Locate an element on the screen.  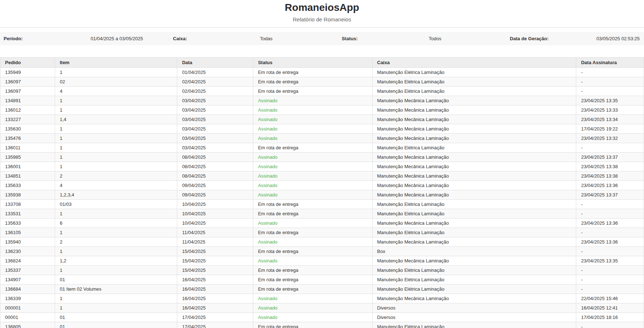
report-header: RomaneiosApp Relatório de Romaneios is located at coordinates (322, 11).